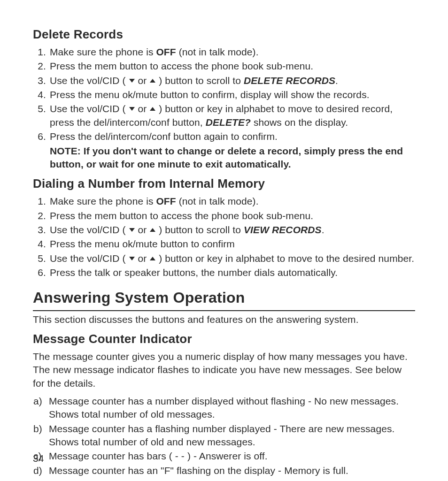  What do you see at coordinates (224, 237) in the screenshot?
I see `list-dialing-memory: Make sure the phone is OFF (not in talk …` at bounding box center [224, 237].